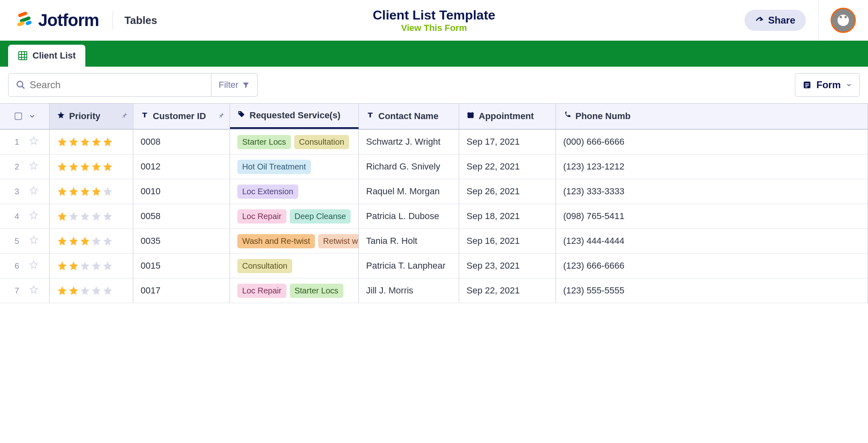 The width and height of the screenshot is (868, 443). What do you see at coordinates (25, 142) in the screenshot?
I see `row-index-cell: 1` at bounding box center [25, 142].